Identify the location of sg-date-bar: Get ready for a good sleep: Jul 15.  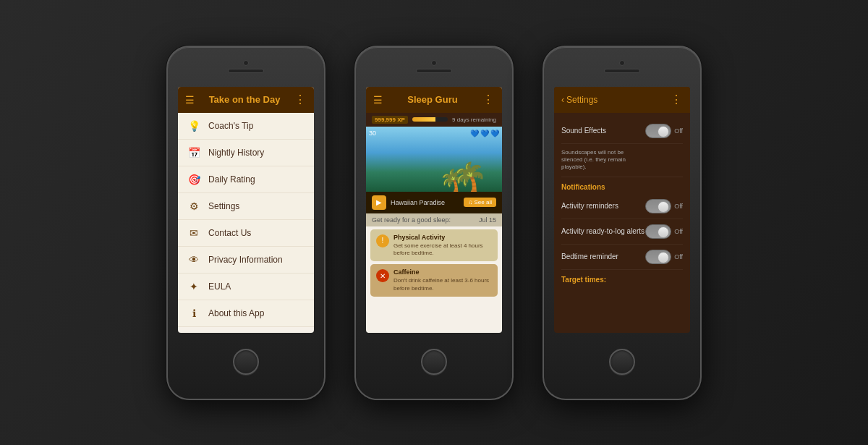
(434, 220).